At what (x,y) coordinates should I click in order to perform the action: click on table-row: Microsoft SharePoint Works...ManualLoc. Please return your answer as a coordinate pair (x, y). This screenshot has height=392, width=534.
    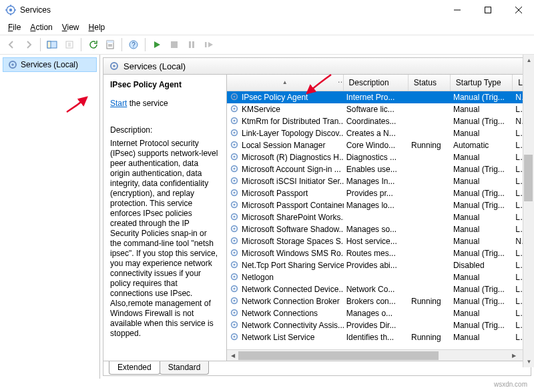
    Looking at the image, I should click on (379, 217).